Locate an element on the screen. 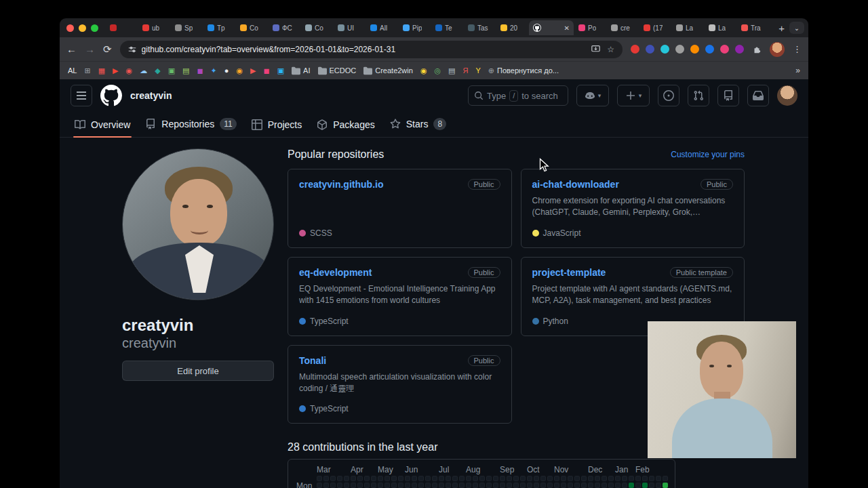 This screenshot has width=868, height=488. site-settings-icon is located at coordinates (132, 49).